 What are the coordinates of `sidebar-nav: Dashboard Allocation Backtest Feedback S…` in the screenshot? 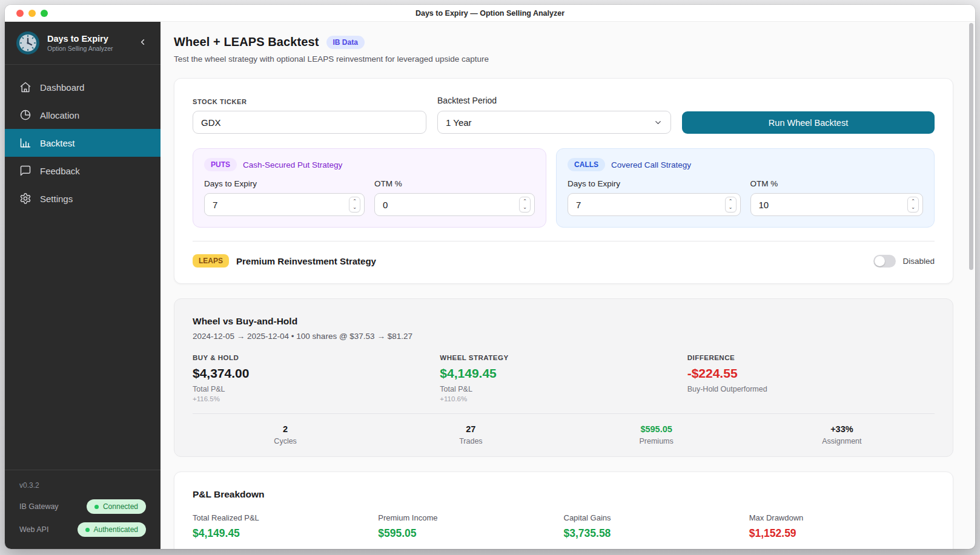 It's located at (82, 143).